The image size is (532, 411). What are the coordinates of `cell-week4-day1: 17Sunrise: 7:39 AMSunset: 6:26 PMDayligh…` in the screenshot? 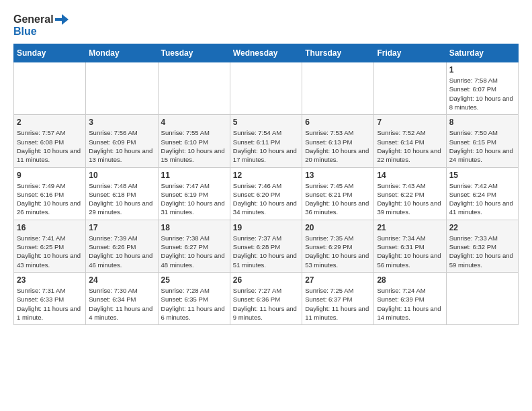 It's located at (122, 246).